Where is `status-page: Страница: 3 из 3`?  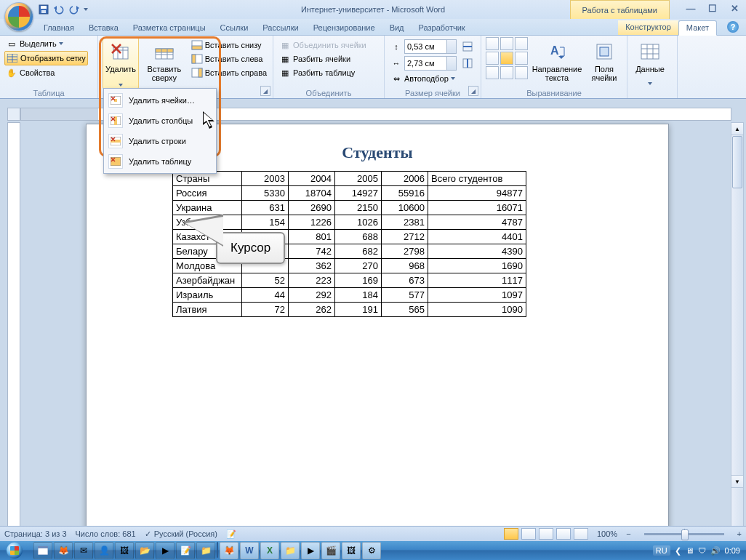
status-page: Страница: 3 из 3 is located at coordinates (36, 534).